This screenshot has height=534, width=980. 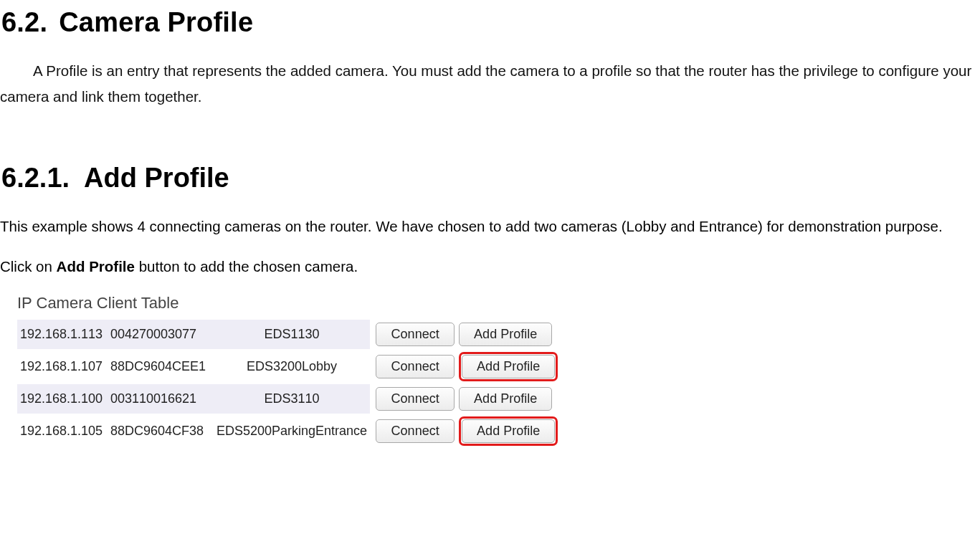 What do you see at coordinates (289, 399) in the screenshot?
I see `table-row: 192.168.1.100003110016621EDS3110ConnectA…` at bounding box center [289, 399].